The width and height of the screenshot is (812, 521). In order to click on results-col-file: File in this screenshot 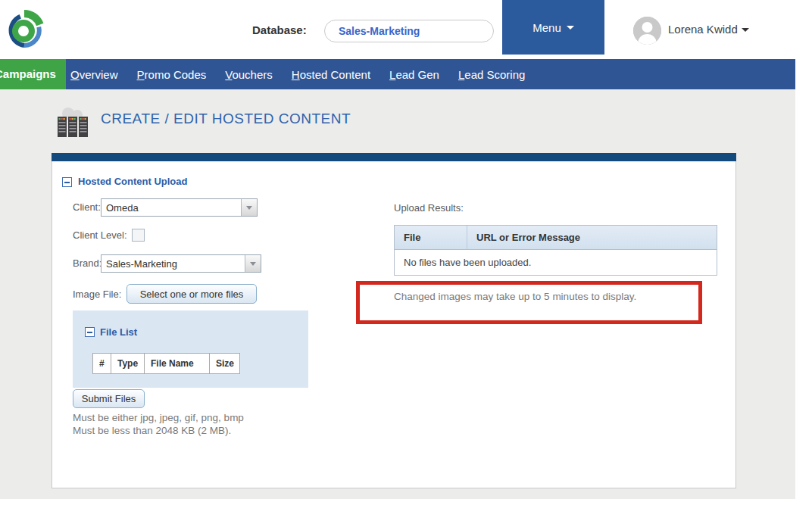, I will do `click(431, 238)`.